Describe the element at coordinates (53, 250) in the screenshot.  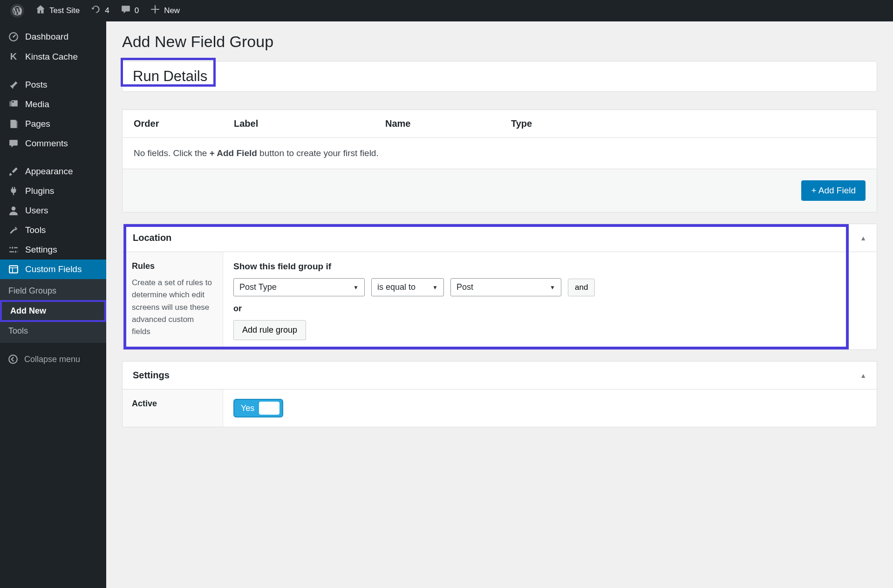
I see `sidebar-item-settings: Settings` at that location.